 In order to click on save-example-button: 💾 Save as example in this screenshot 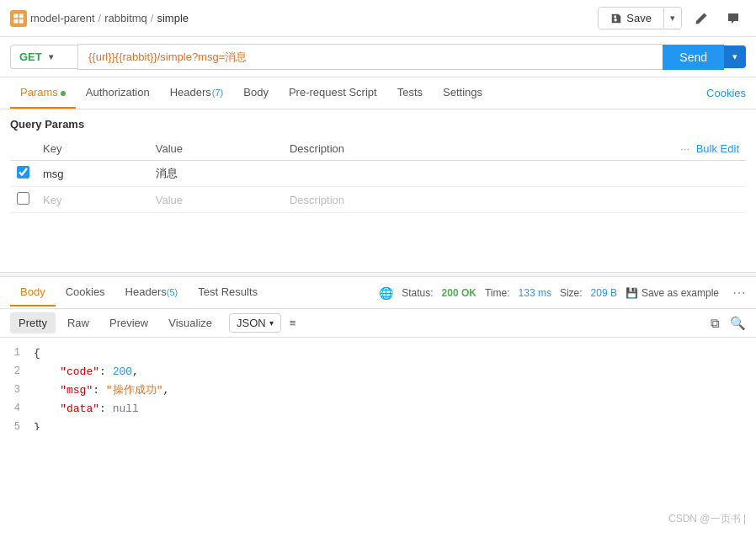, I will do `click(672, 293)`.